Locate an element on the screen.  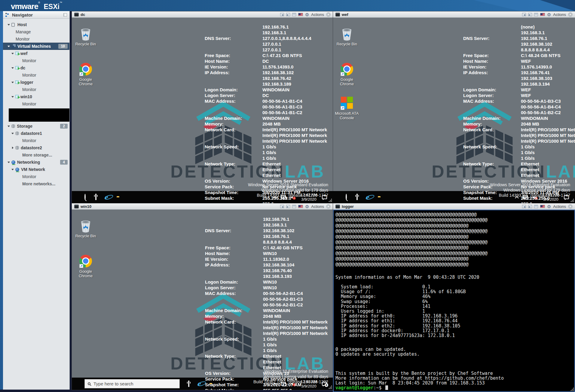
sidebar-item-manage: Manage is located at coordinates (36, 32).